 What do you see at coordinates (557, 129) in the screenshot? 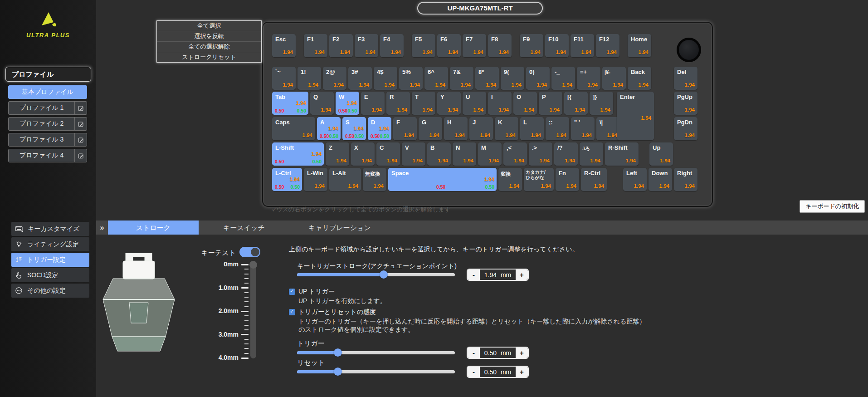
I see `key-r3c10: ;:1.94` at bounding box center [557, 129].